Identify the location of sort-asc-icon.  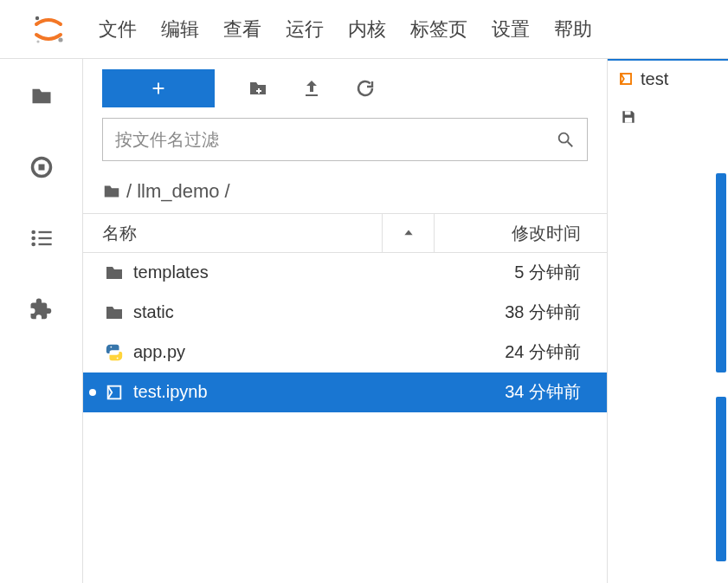
(408, 233).